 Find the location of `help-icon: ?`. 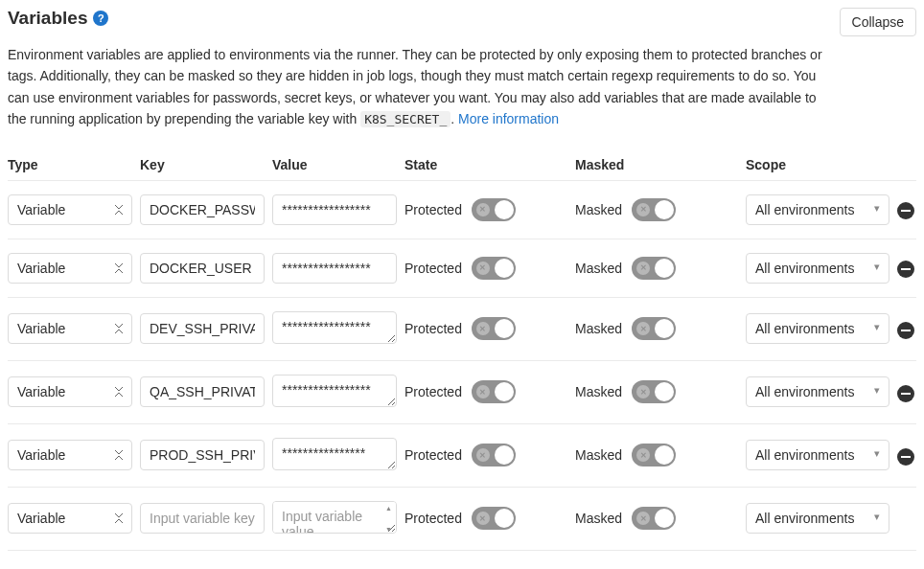

help-icon: ? is located at coordinates (101, 18).